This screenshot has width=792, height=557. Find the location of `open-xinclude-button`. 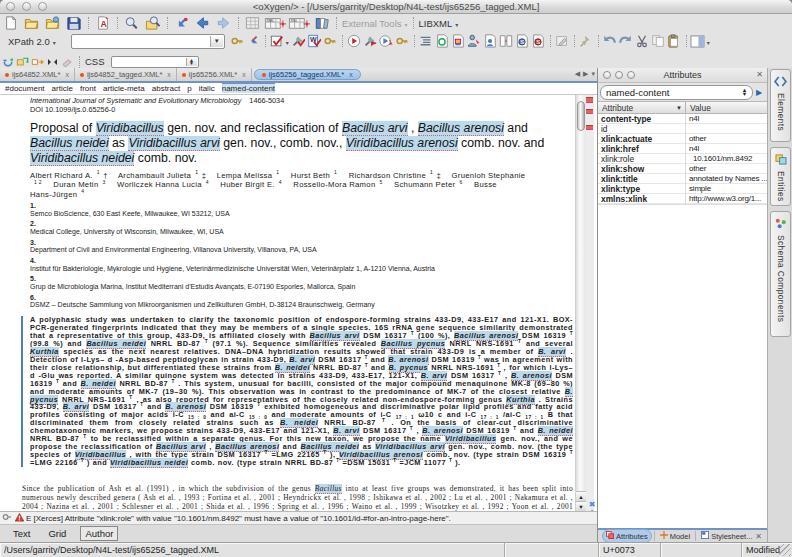

open-xinclude-button is located at coordinates (458, 41).